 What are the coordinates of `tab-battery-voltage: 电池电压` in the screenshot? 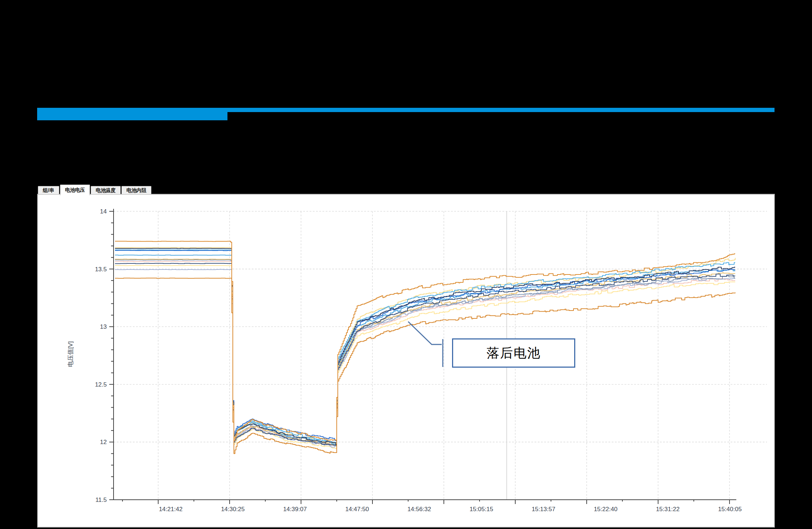 It's located at (75, 190).